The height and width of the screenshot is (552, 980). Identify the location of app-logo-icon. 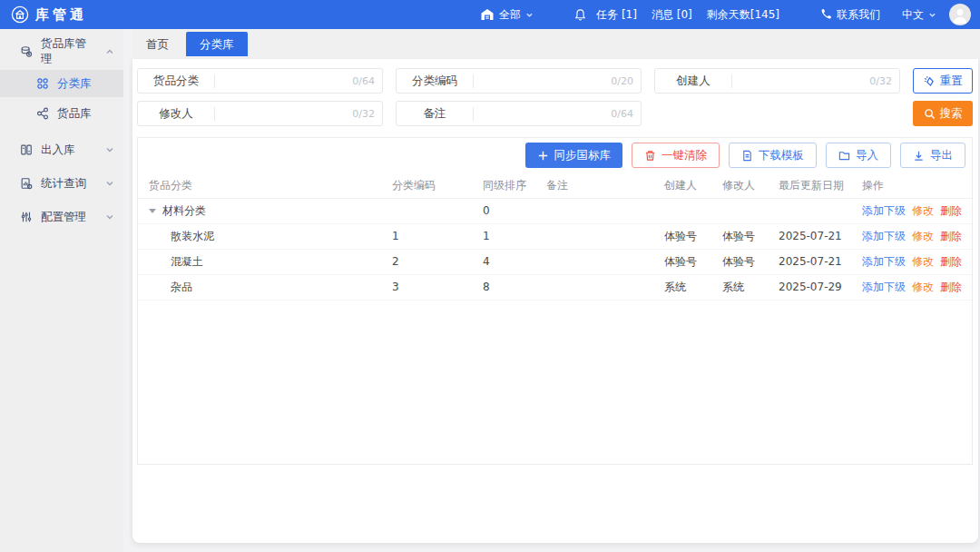
(20, 15).